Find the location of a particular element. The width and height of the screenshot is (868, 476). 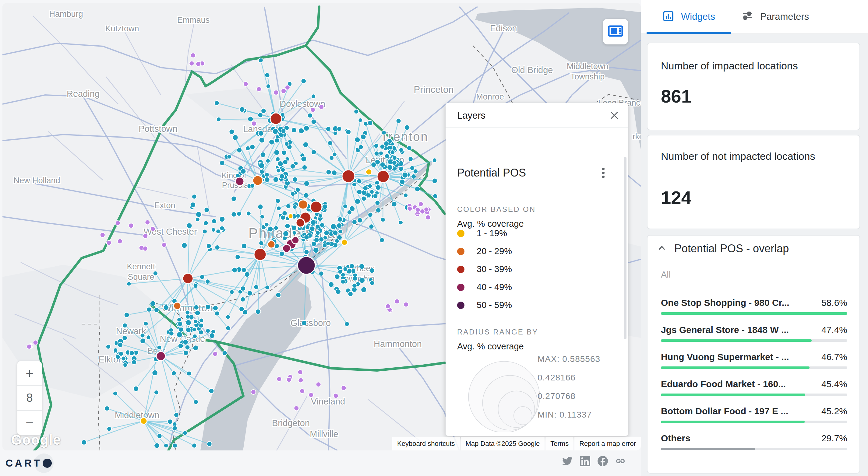

chevron-up-icon is located at coordinates (662, 248).